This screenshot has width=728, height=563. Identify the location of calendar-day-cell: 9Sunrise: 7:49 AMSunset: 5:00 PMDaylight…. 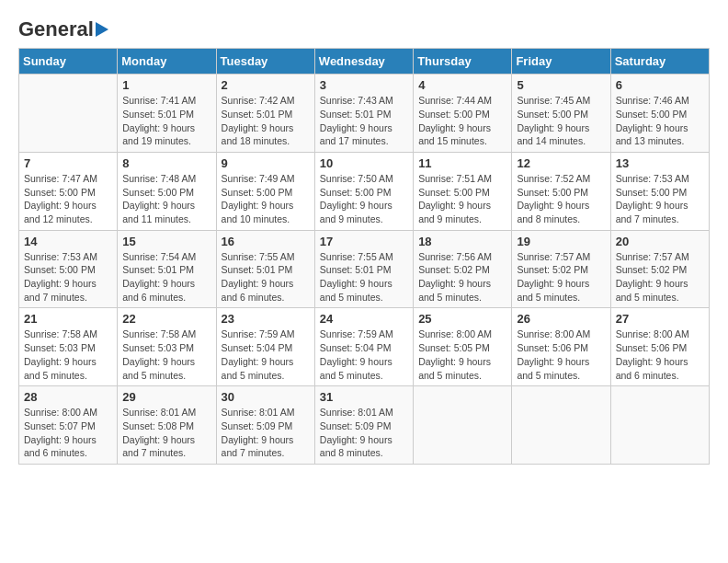
(265, 191).